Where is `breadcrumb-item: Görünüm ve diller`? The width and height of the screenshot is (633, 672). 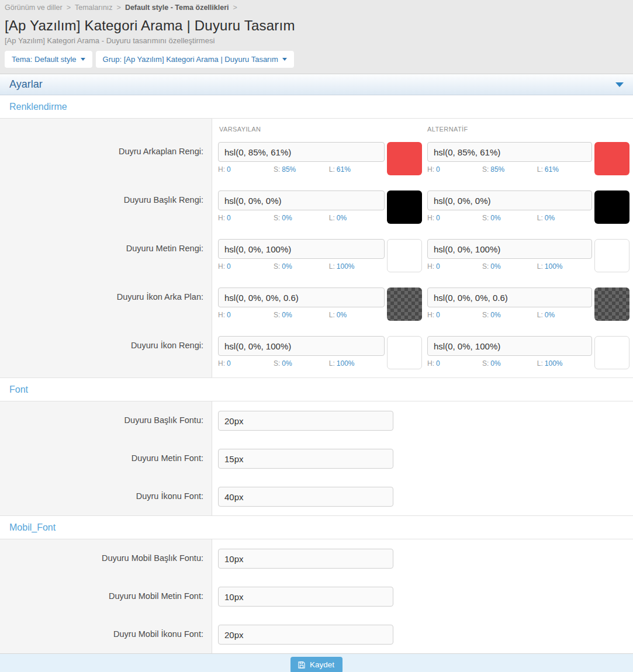
breadcrumb-item: Görünüm ve diller is located at coordinates (34, 8).